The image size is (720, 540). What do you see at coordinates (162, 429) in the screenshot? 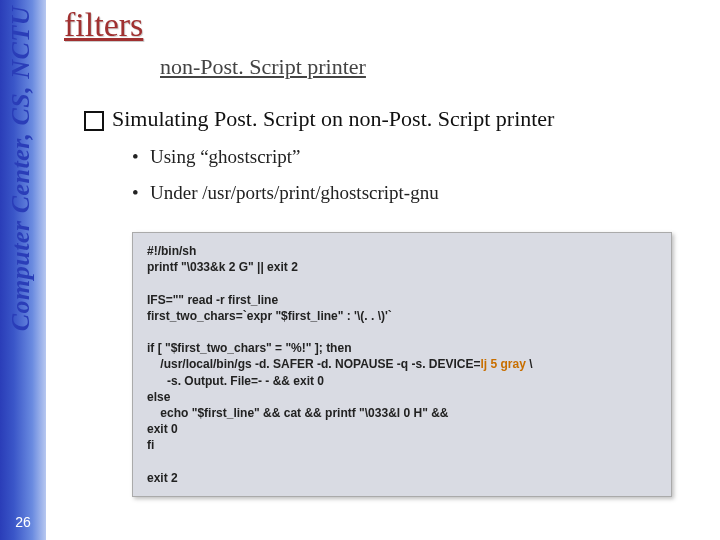
I see `code-line: exit 0` at bounding box center [162, 429].